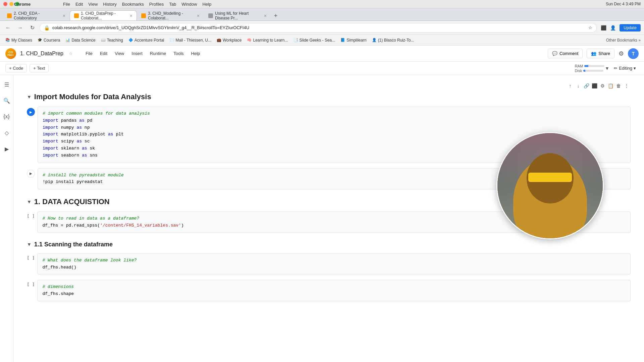 This screenshot has height=362, width=644. Describe the element at coordinates (7, 101) in the screenshot. I see `sidebar-search-icon: 🔍` at that location.